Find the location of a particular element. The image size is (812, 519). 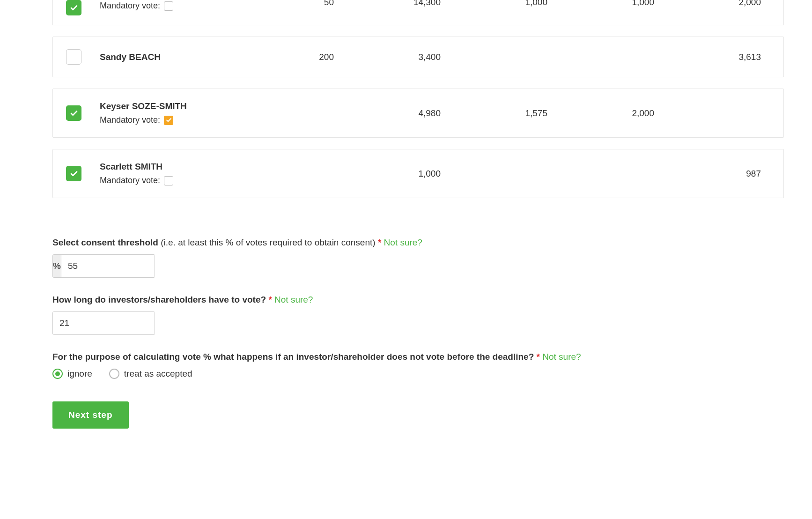

investor-row: Scarlett SMITH Mandatory vote: 1,000 987 is located at coordinates (418, 173).